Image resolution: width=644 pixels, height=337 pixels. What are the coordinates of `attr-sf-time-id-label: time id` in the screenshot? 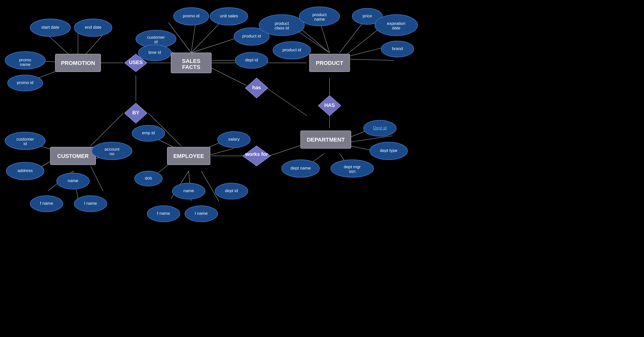 It's located at (155, 52).